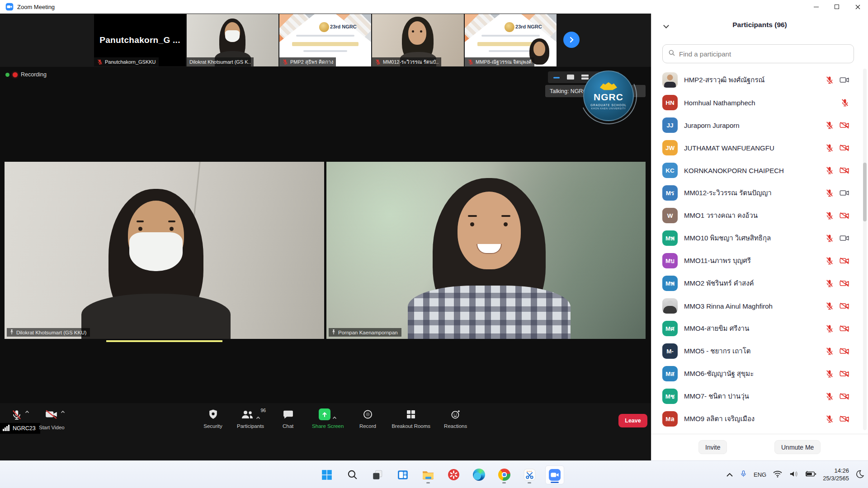 Image resolution: width=868 pixels, height=488 pixels. What do you see at coordinates (555, 475) in the screenshot?
I see `zoom-icon` at bounding box center [555, 475].